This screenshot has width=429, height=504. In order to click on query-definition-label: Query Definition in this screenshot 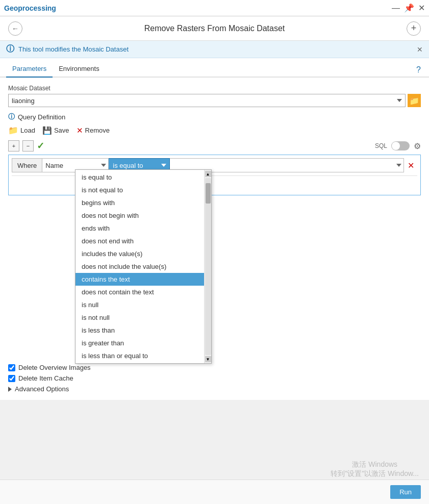, I will do `click(42, 117)`.